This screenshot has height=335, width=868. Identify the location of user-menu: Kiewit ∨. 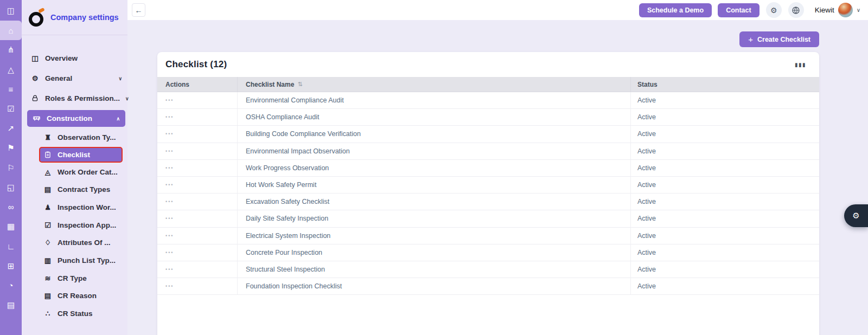
(838, 10).